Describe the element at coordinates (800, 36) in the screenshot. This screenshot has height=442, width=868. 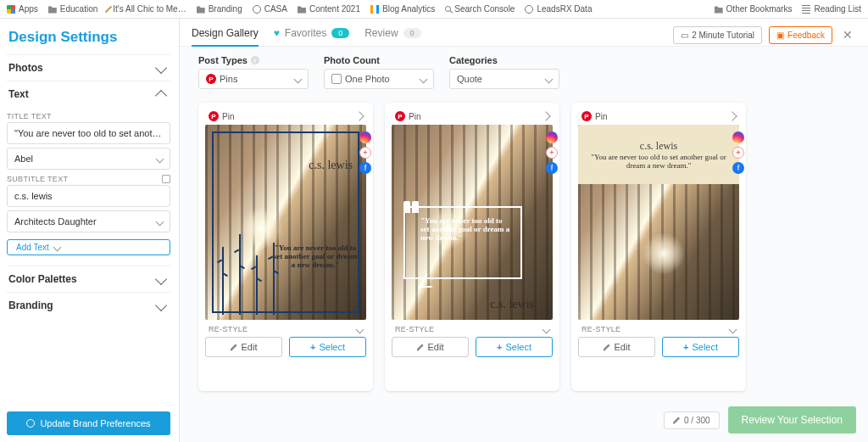
I see `feedback-button: ▣ Feedback` at that location.